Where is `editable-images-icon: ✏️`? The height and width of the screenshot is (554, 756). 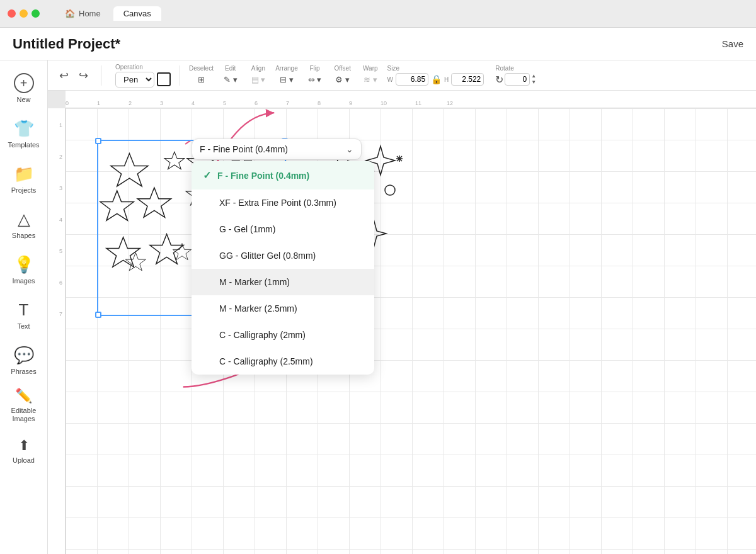
editable-images-icon: ✏️ is located at coordinates (24, 396).